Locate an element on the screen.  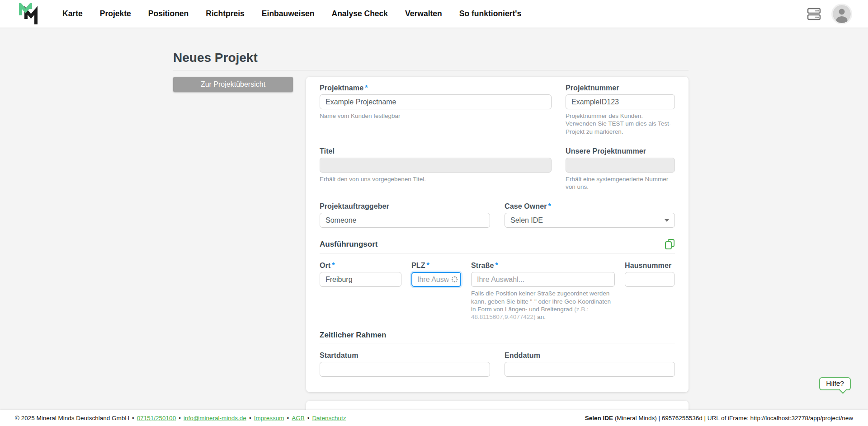
top-navbar: Karte Projekte Positionen Richtpreis Ein… is located at coordinates (434, 14).